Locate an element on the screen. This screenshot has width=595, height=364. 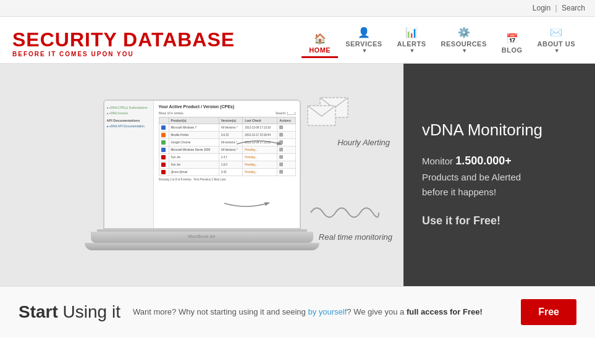
nav-about: ✉️ ABOUT US▼ is located at coordinates (556, 41).